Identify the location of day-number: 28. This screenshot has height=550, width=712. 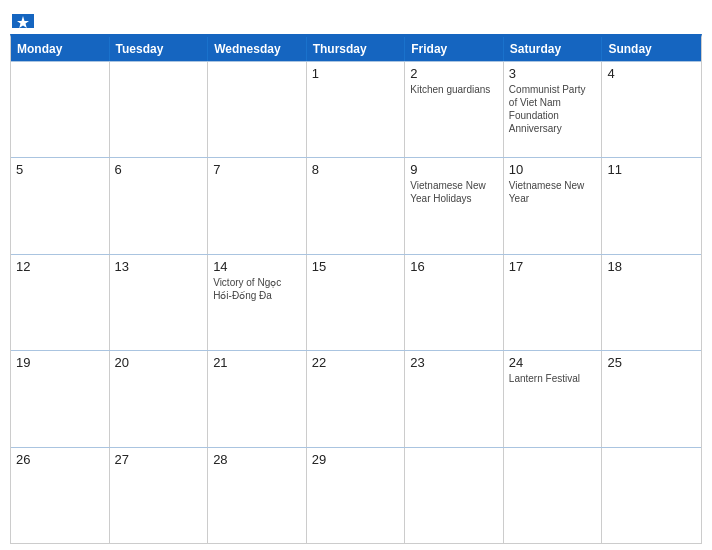
(257, 460).